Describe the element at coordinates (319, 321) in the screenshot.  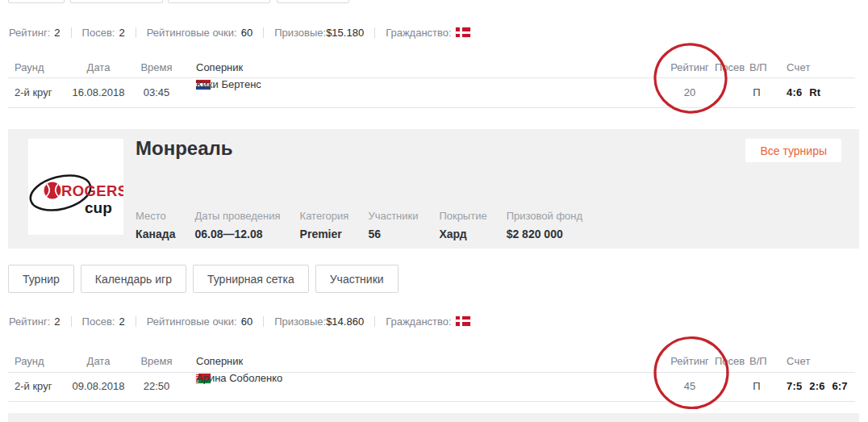
I see `stat-prize: Призовые:$14.860` at that location.